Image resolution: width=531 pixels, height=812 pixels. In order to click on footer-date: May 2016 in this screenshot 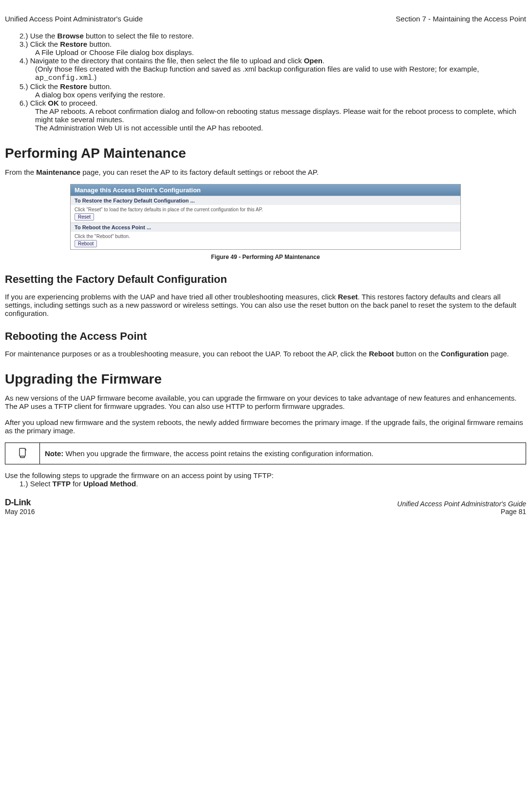, I will do `click(19, 512)`.